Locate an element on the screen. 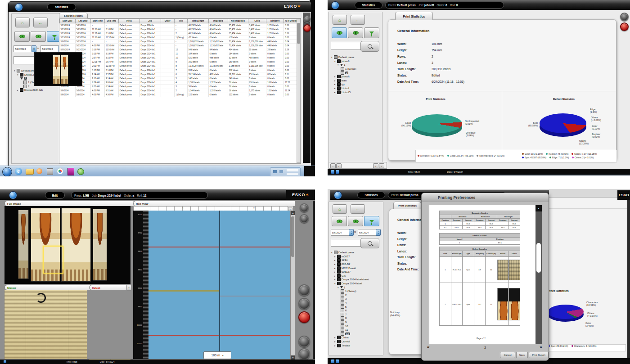 The image size is (630, 364). statistics-mode-button: Statistics is located at coordinates (371, 195).